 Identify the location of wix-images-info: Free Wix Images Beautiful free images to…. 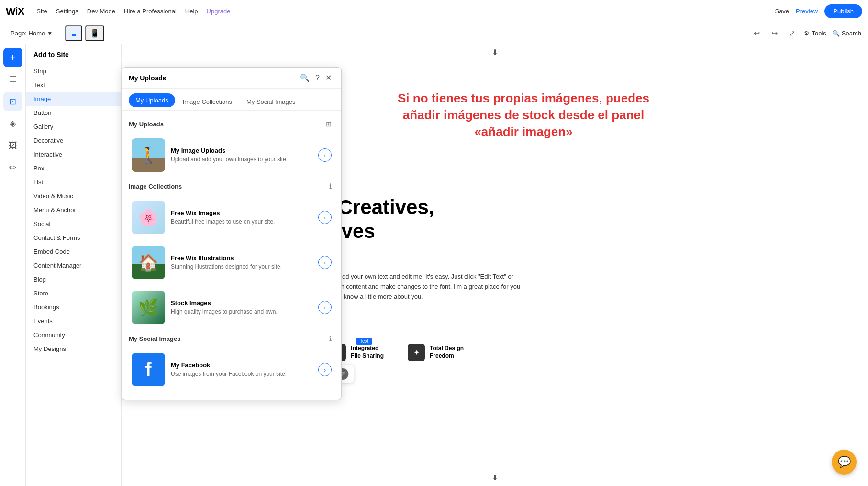
(242, 217).